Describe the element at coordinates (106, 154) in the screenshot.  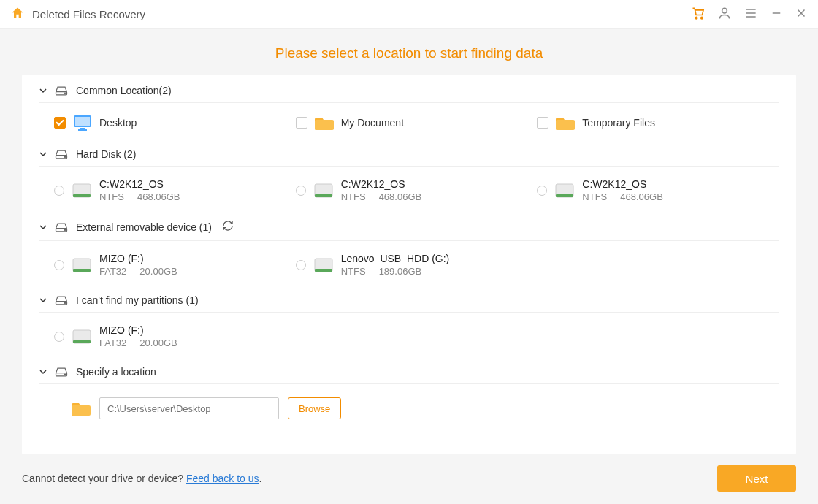
I see `section-title: Hard Disk (2)` at that location.